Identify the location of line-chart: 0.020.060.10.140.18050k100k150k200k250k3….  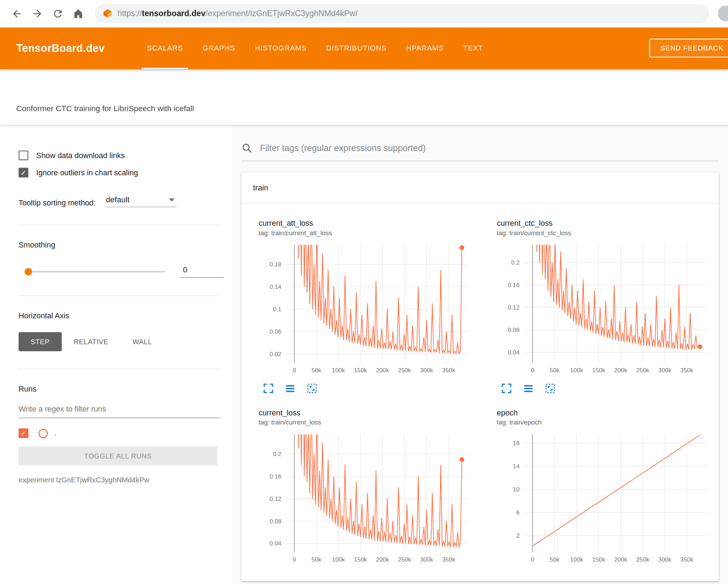
(362, 309).